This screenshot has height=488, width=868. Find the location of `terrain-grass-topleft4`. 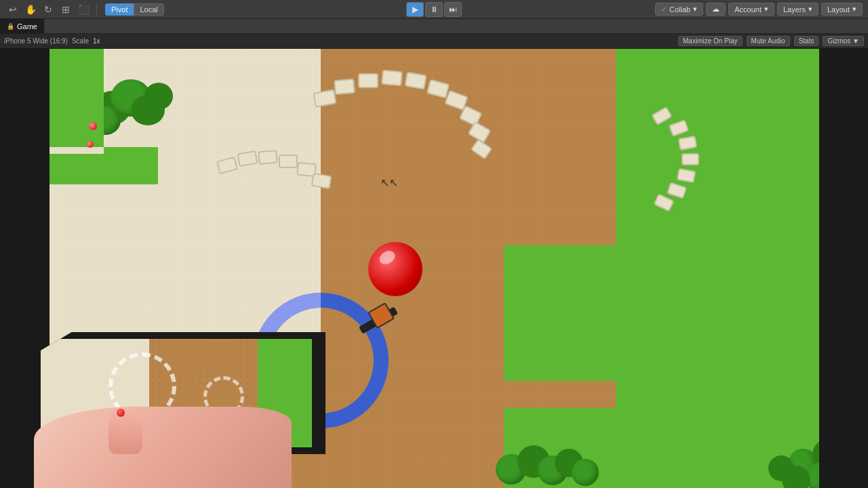

terrain-grass-topleft4 is located at coordinates (79, 169).